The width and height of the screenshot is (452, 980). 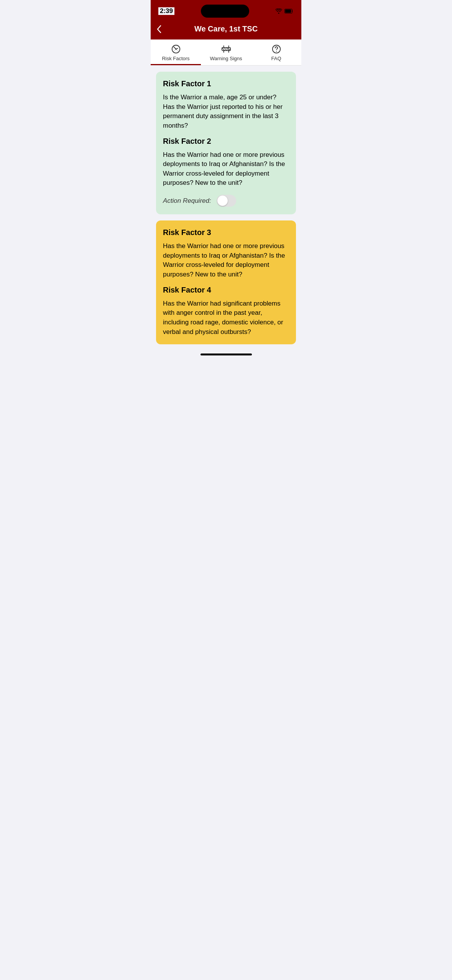 What do you see at coordinates (225, 11) in the screenshot?
I see `dynamic-island` at bounding box center [225, 11].